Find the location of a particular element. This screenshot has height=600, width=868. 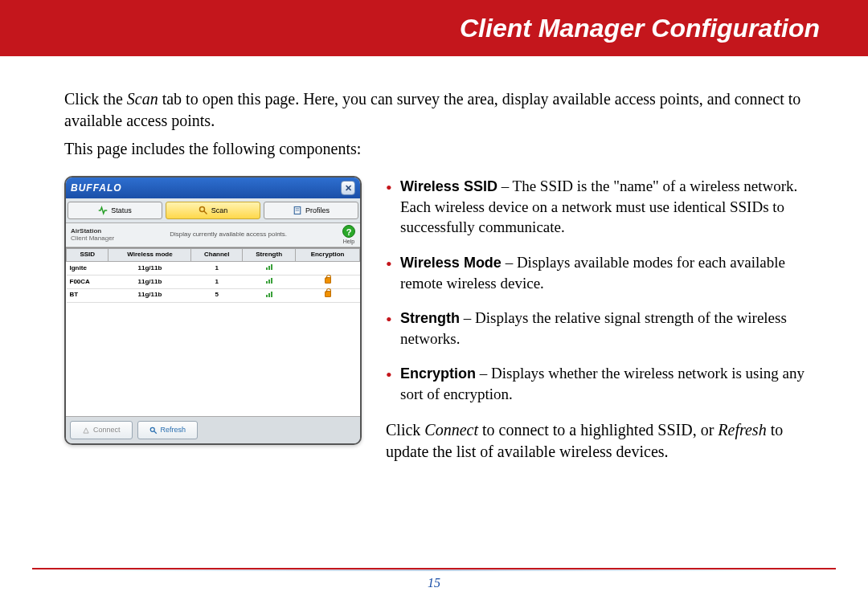

tab-profiles-label: Profiles is located at coordinates (317, 210).